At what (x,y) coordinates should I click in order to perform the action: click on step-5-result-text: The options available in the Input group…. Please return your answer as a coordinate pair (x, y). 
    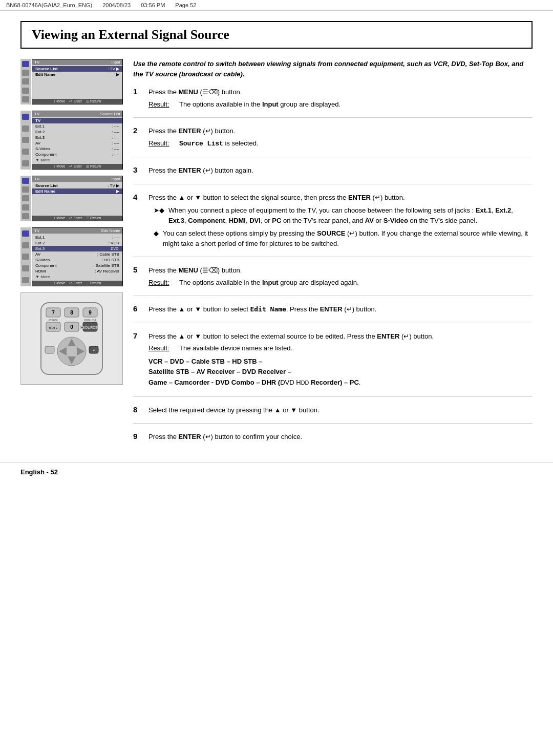
    Looking at the image, I should click on (269, 283).